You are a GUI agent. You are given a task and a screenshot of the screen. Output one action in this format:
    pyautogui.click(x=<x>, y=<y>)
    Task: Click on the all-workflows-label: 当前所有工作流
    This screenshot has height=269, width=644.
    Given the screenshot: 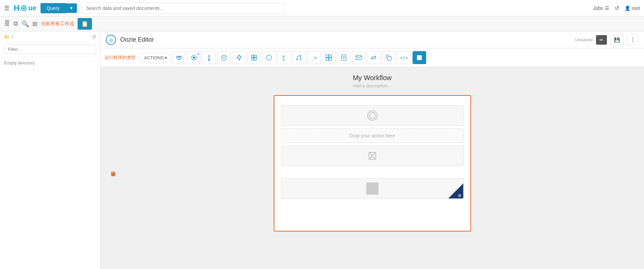 What is the action you would take?
    pyautogui.click(x=58, y=24)
    